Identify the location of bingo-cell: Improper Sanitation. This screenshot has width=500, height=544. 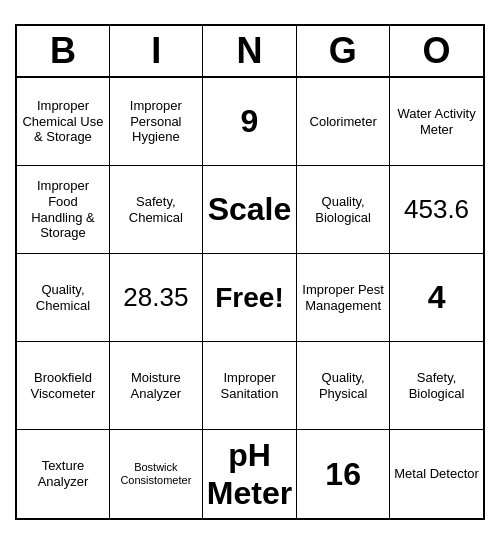
(250, 386).